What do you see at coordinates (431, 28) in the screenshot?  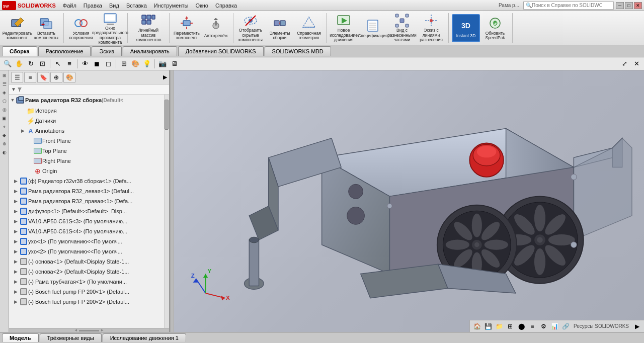 I see `explode-sketch-button: Эскиз с линиями разнесения` at bounding box center [431, 28].